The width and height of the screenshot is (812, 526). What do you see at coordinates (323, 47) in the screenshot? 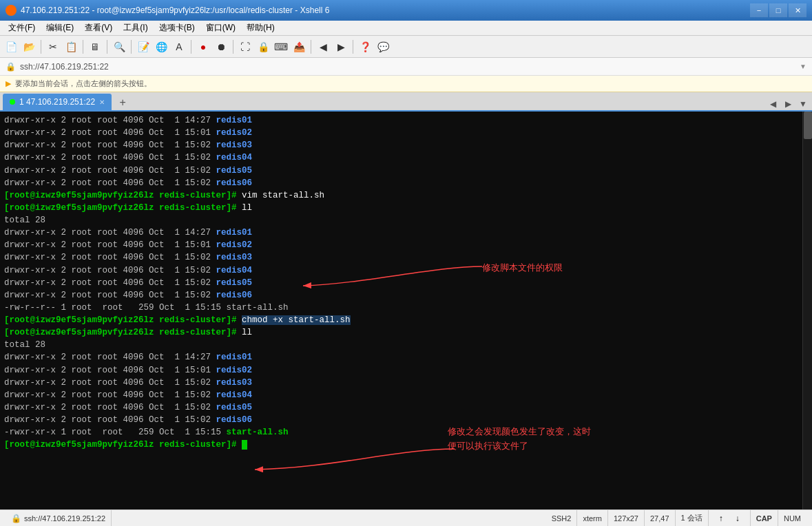
I see `tb-arrow-l: ◀` at bounding box center [323, 47].